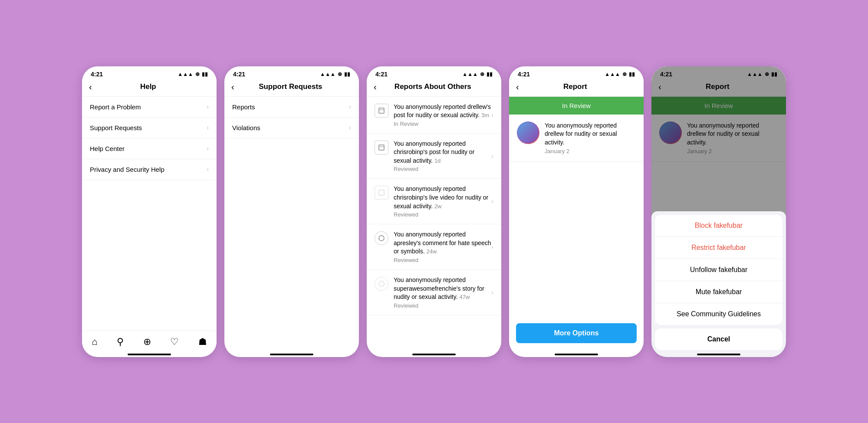 This screenshot has width=868, height=423. Describe the element at coordinates (576, 138) in the screenshot. I see `report-detail-content: You anonymously reported drellew for nud…` at that location.